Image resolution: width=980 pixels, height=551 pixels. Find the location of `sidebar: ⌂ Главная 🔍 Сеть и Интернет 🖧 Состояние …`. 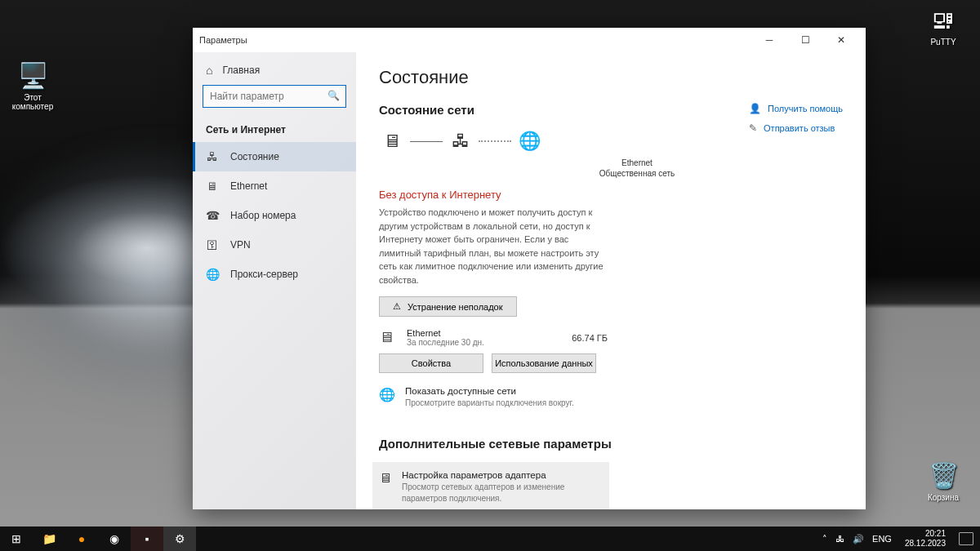

sidebar: ⌂ Главная 🔍 Сеть и Интернет 🖧 Состояние … is located at coordinates (274, 281).